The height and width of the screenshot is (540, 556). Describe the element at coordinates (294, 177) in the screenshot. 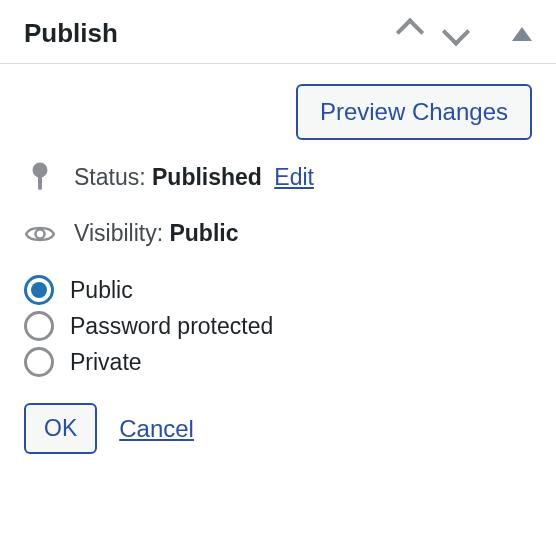

I see `edit-status-link: Edit` at that location.